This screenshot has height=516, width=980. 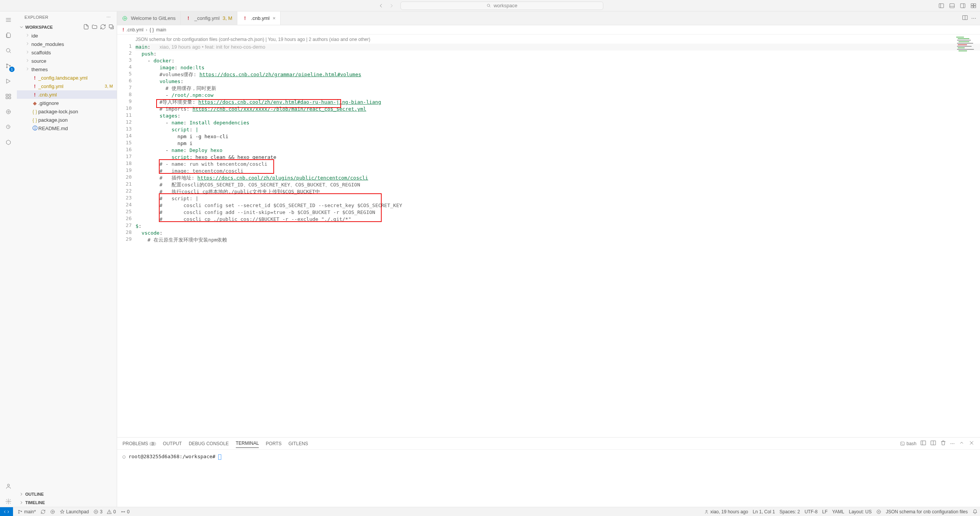 I want to click on menu-icon, so click(x=8, y=20).